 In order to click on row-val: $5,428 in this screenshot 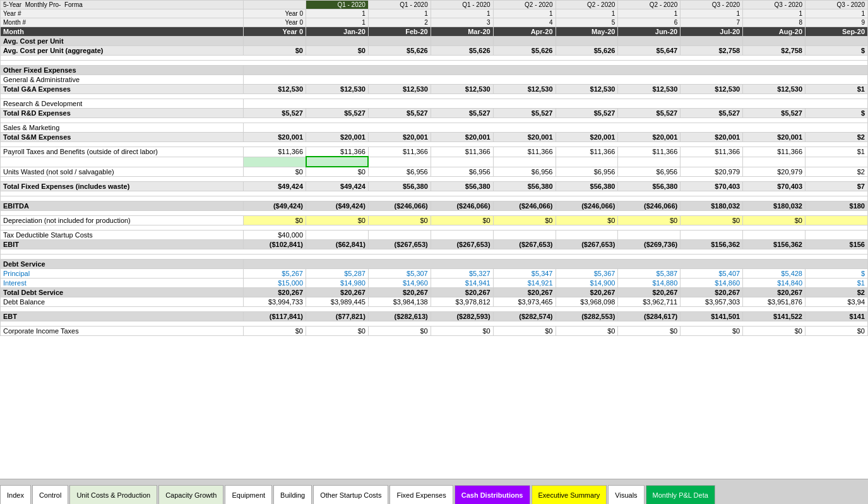, I will do `click(774, 274)`.